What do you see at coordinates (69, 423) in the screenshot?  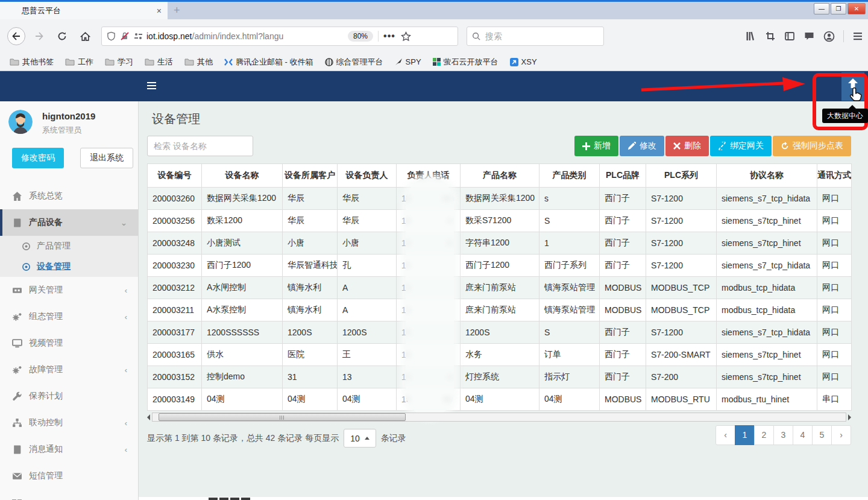 I see `sidebar-item-linkage-control: 联动控制 ‹` at bounding box center [69, 423].